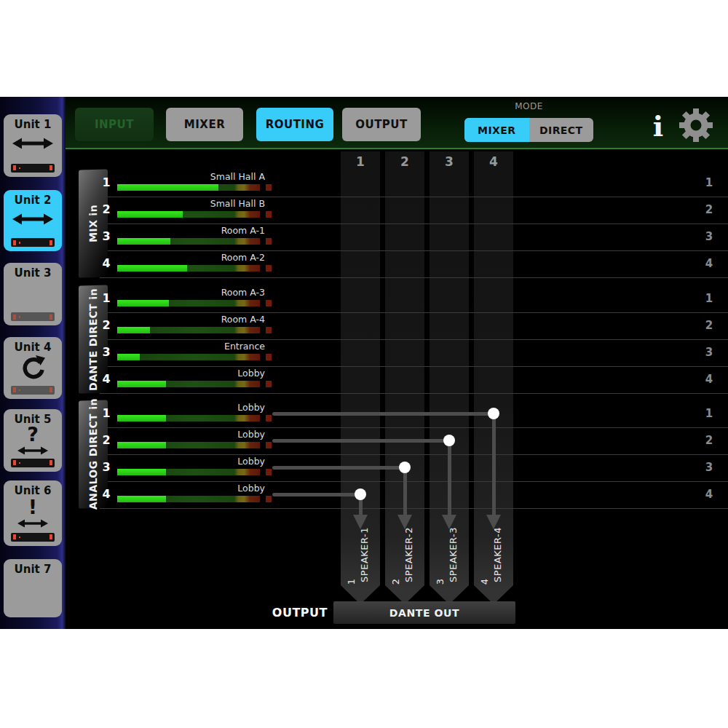 This screenshot has width=728, height=728. I want to click on channel-label: Room A-4, so click(198, 319).